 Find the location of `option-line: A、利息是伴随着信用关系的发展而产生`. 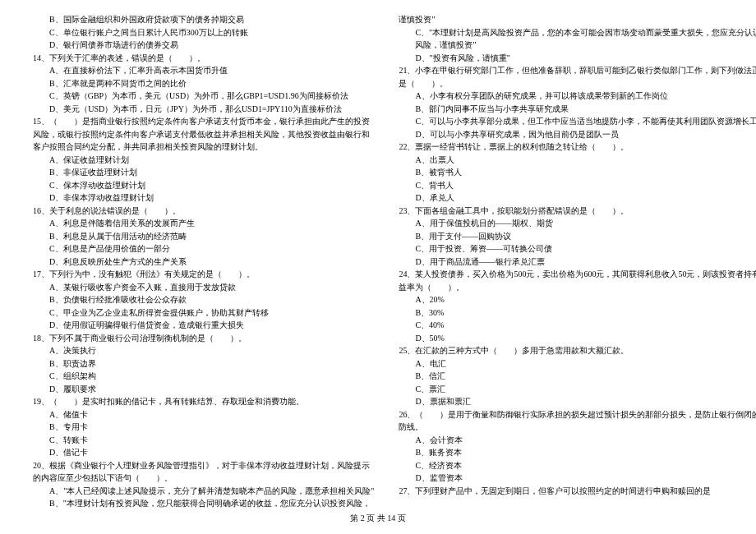

option-line: A、利息是伴随着信用关系的发展而产生 is located at coordinates (204, 223).